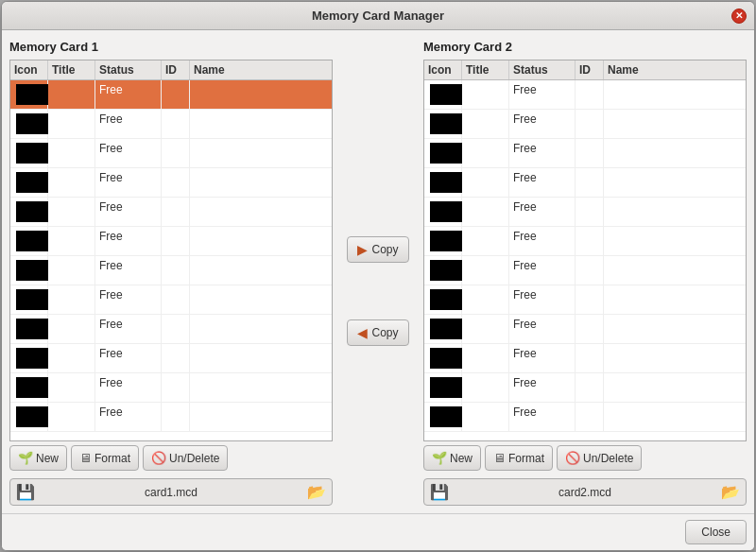 This screenshot has height=552, width=756. What do you see at coordinates (171, 212) in the screenshot?
I see `card1-row-4: Free` at bounding box center [171, 212].